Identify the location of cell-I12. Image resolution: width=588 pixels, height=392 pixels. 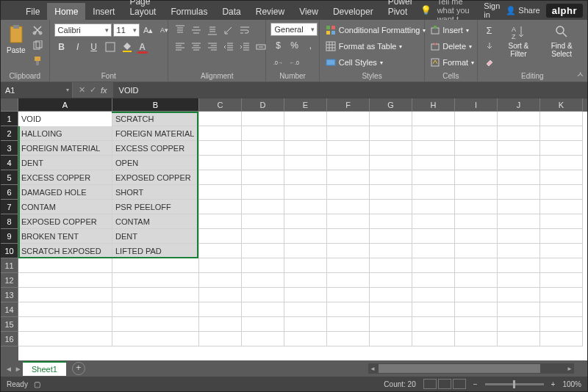
(476, 280).